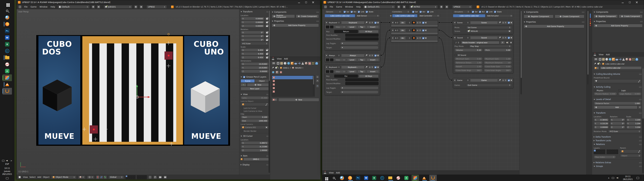 The image size is (644, 181). Describe the element at coordinates (498, 12) in the screenshot. I see `actuators-state-toggle: State` at that location.